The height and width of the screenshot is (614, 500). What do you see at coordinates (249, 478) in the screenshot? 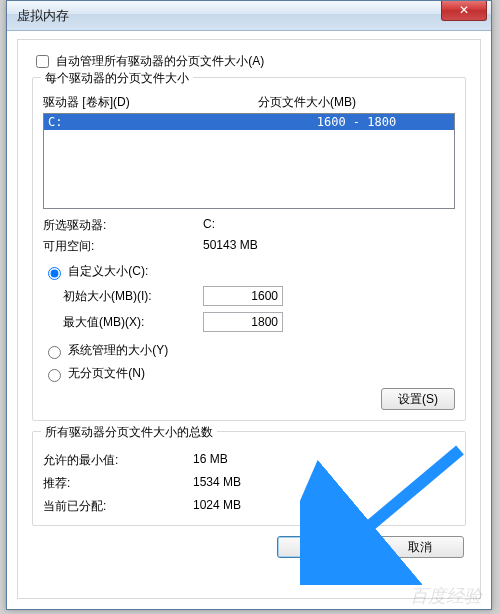
I see `totals-group: 所有驱动器分页文件大小的总数 允许的最小值: 16 MB 推荐: 1534 MB…` at bounding box center [249, 478].